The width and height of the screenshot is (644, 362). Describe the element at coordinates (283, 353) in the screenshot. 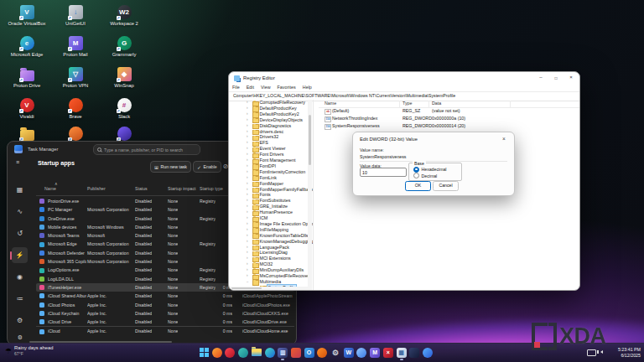

I see `taskbar-task-manager-icon: ▥` at that location.